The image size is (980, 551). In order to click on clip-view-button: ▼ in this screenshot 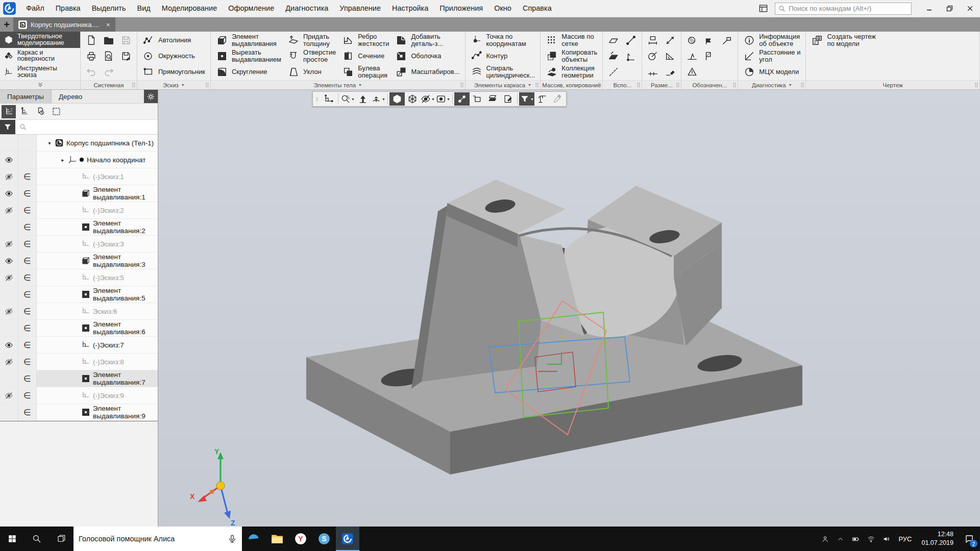, I will do `click(443, 99)`.